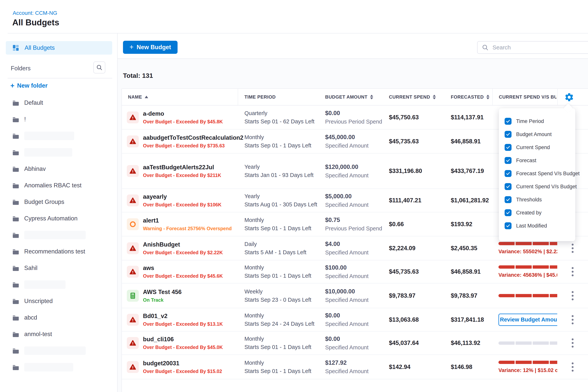 The image size is (588, 392). I want to click on table-row: awsOver Budget - Exceeded By $45.6KMonth…, so click(355, 272).